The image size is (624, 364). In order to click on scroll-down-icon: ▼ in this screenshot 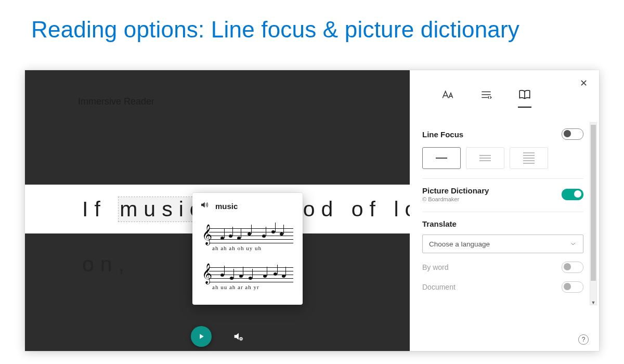, I will do `click(593, 303)`.